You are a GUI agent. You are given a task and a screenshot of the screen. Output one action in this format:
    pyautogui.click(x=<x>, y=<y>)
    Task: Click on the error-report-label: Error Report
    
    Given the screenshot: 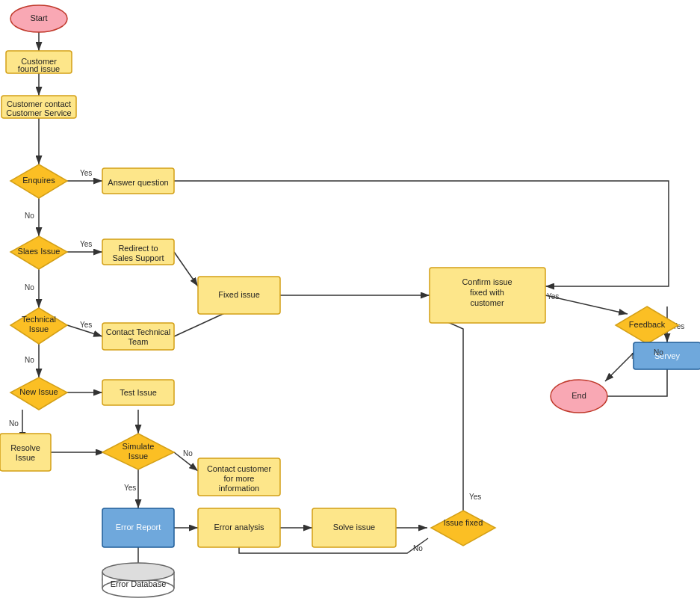 What is the action you would take?
    pyautogui.click(x=139, y=527)
    